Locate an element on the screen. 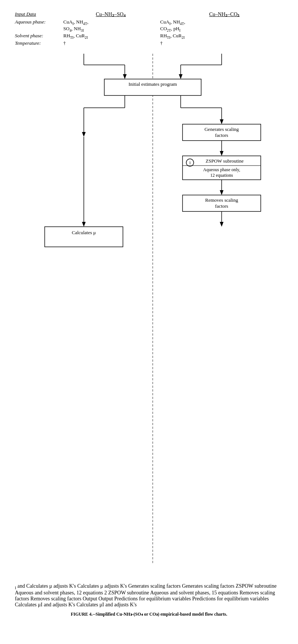 The image size is (298, 644). aqueous-phase-label: Aqueous phase: is located at coordinates (35, 22).